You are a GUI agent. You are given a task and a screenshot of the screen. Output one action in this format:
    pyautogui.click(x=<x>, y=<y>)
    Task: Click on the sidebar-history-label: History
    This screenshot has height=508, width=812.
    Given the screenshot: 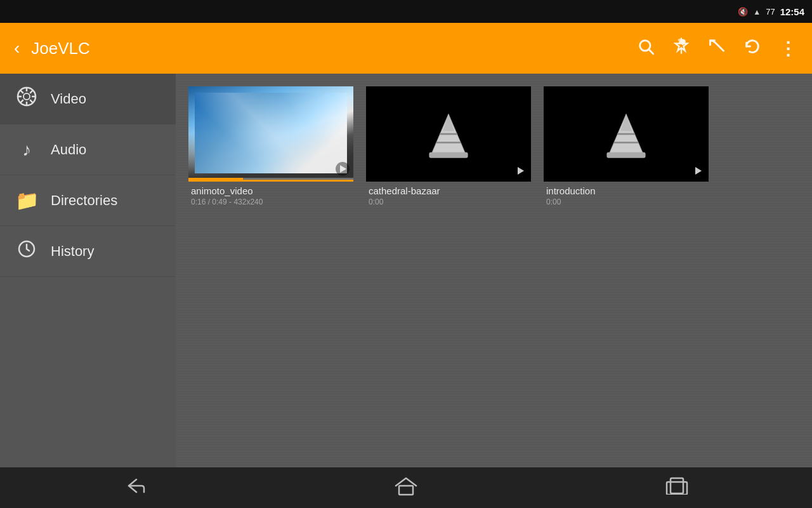 What is the action you would take?
    pyautogui.click(x=72, y=251)
    